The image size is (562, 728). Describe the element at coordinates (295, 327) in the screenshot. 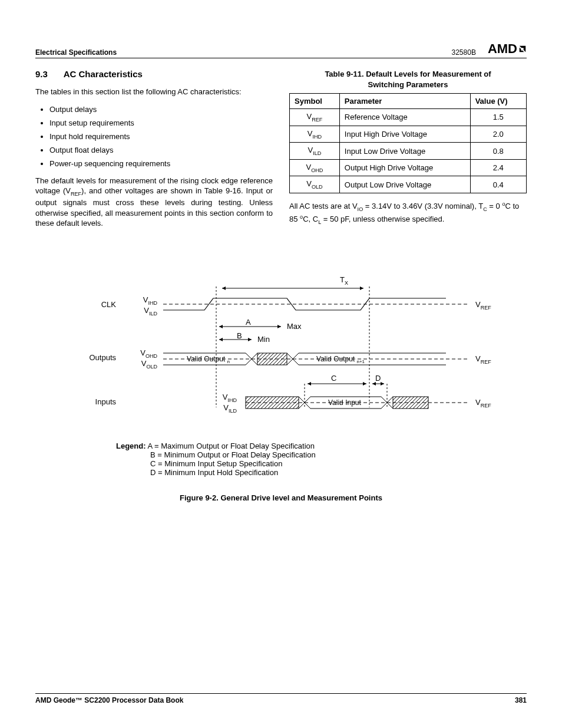

I see `svg-text: Max` at that location.